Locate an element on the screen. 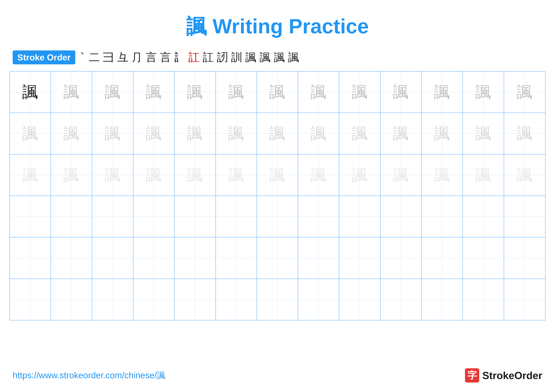 The height and width of the screenshot is (392, 555). stroke-15: 諷 is located at coordinates (279, 57).